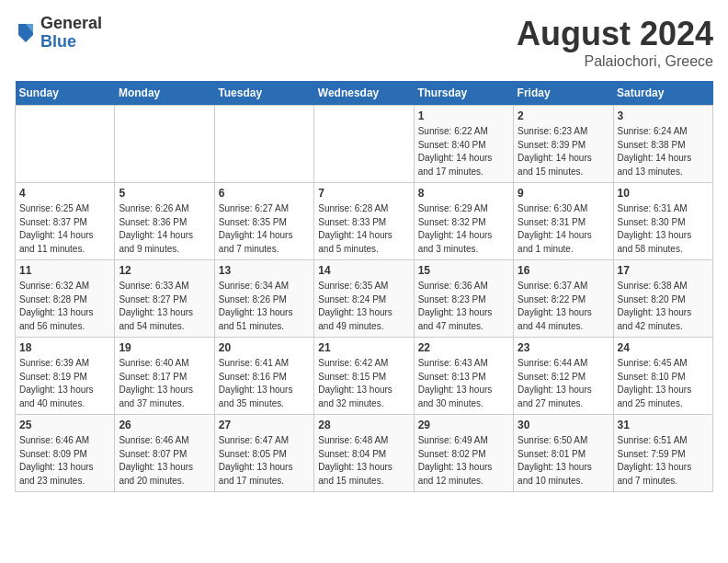 The image size is (728, 563). I want to click on location-subtitle: Palaiochori, Greece, so click(615, 62).